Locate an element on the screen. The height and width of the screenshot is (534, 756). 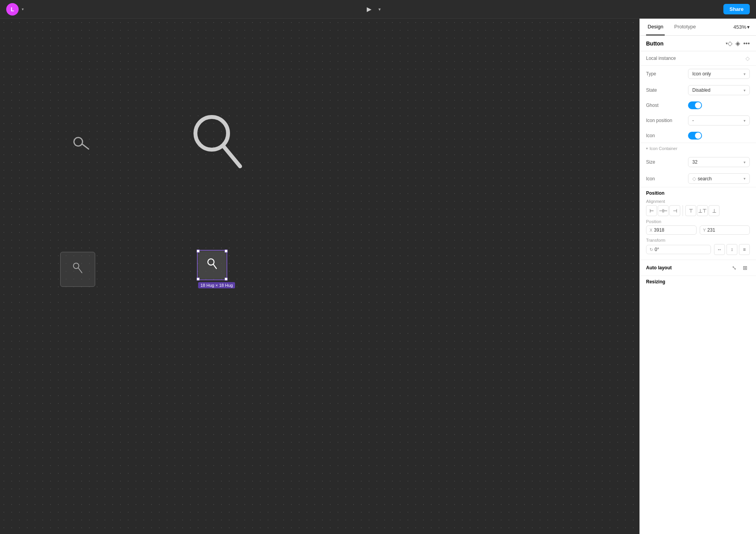
local-instance-row: Local instance ◇ is located at coordinates (698, 58).